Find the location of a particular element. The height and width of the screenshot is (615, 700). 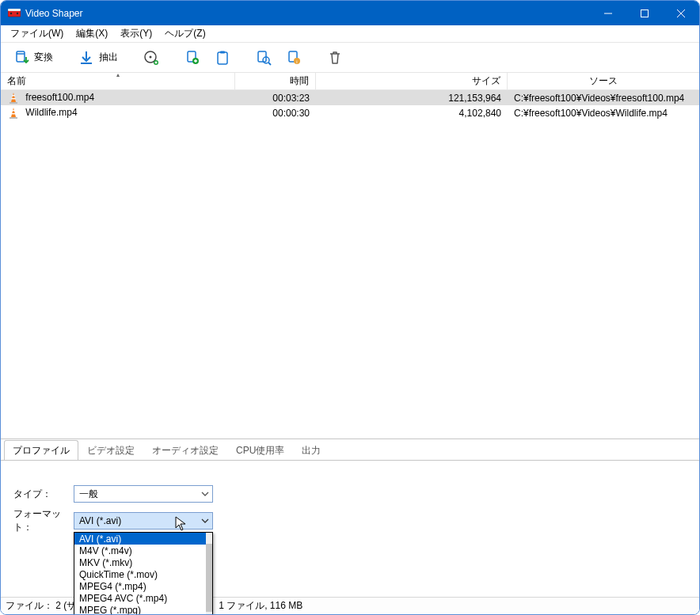

close-button is located at coordinates (681, 13).